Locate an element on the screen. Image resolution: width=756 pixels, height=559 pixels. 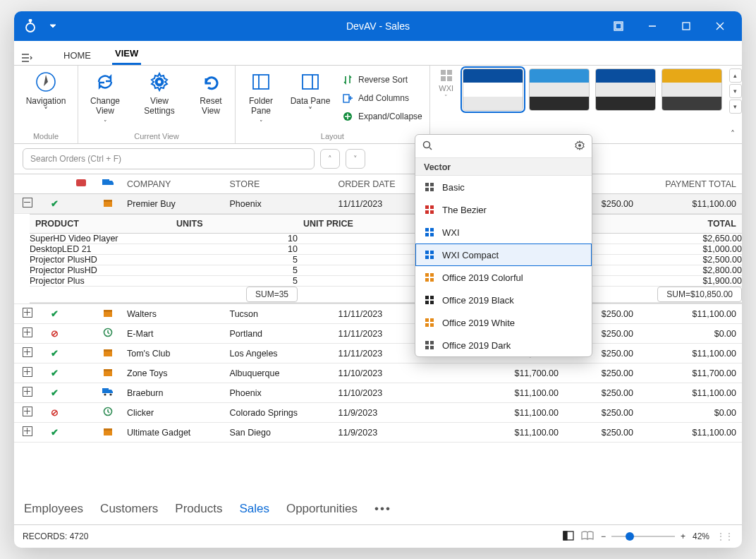
layout-panel-icon is located at coordinates (568, 536).